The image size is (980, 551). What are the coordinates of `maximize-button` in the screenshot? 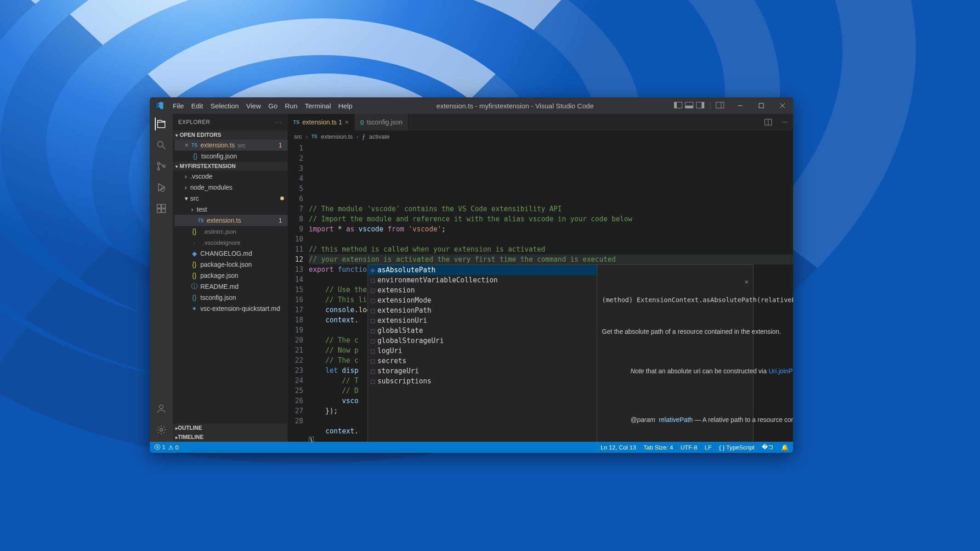 It's located at (761, 106).